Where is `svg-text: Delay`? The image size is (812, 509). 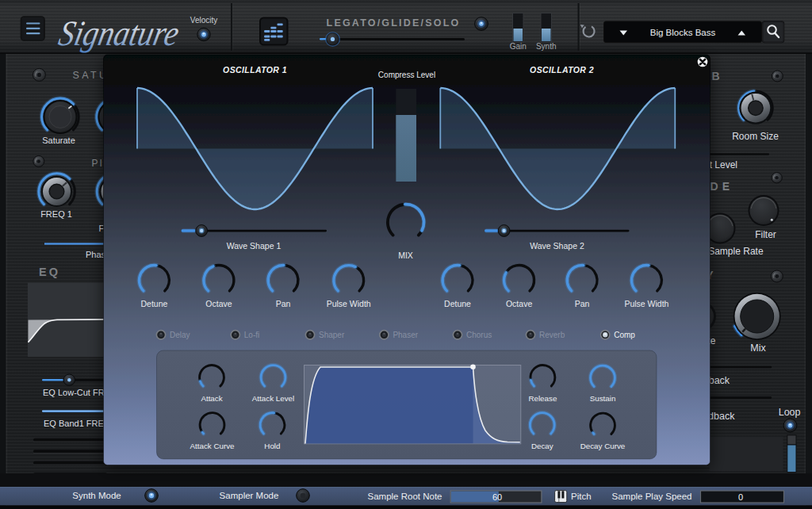
svg-text: Delay is located at coordinates (180, 335).